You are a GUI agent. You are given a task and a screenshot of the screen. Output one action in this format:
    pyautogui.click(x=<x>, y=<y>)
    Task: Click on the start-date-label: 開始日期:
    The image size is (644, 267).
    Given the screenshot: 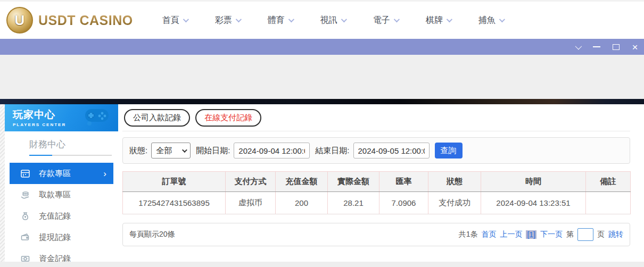 What is the action you would take?
    pyautogui.click(x=213, y=151)
    